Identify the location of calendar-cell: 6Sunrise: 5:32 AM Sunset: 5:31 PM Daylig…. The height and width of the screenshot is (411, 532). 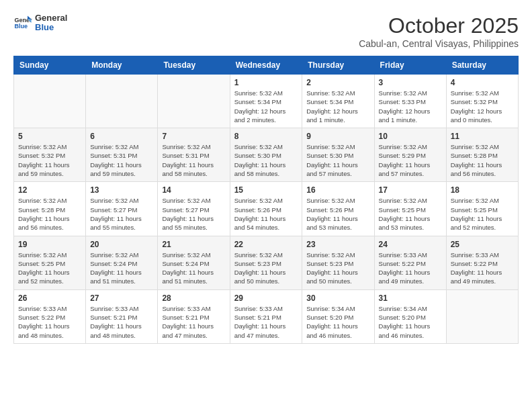
(122, 155).